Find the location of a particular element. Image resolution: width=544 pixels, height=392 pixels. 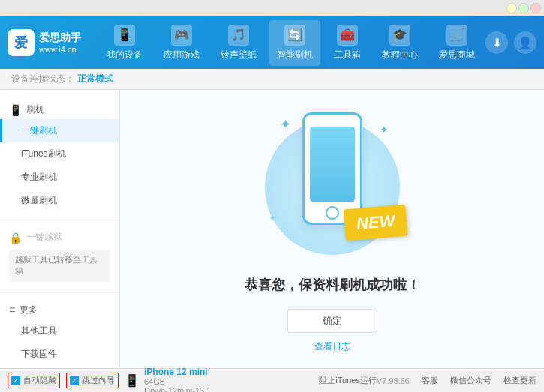

device-capacity: 64GB is located at coordinates (177, 382).